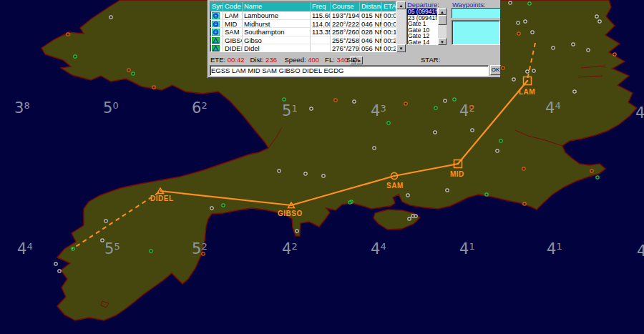 The height and width of the screenshot is (334, 644). Describe the element at coordinates (321, 7) in the screenshot. I see `col-freq: Freq` at that location.